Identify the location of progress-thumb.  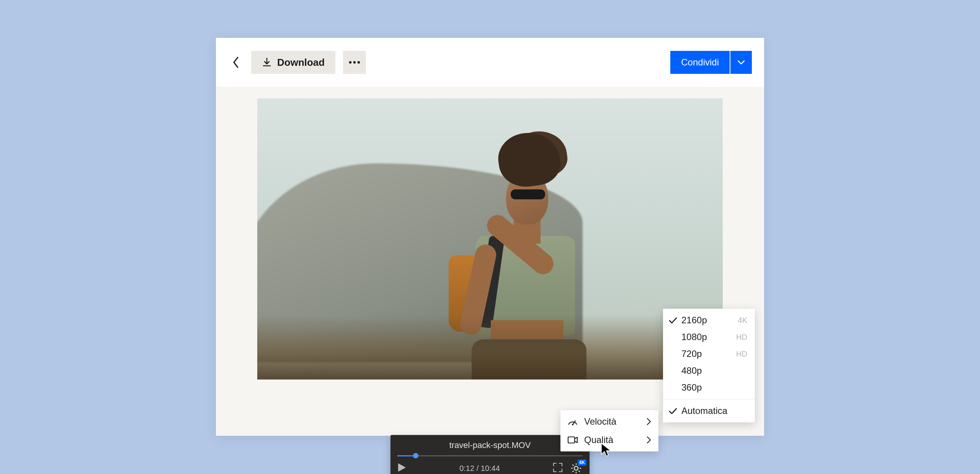
(416, 456).